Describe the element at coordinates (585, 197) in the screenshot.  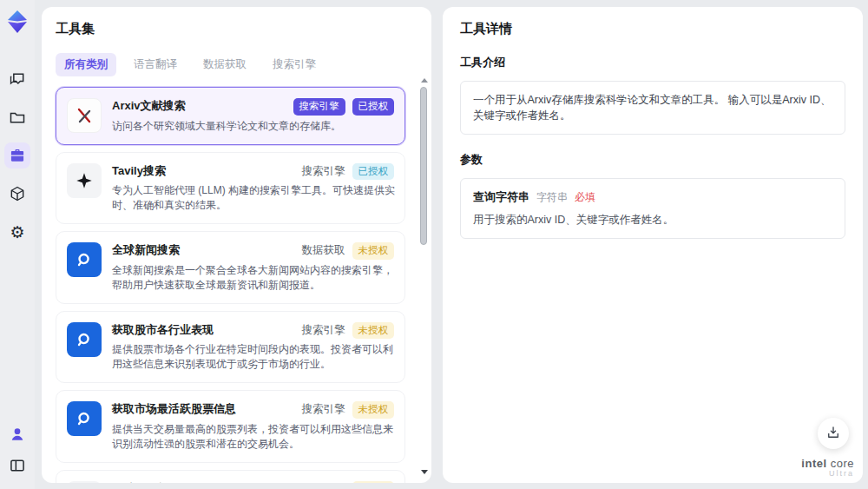
I see `param-required-flag: 必填` at that location.